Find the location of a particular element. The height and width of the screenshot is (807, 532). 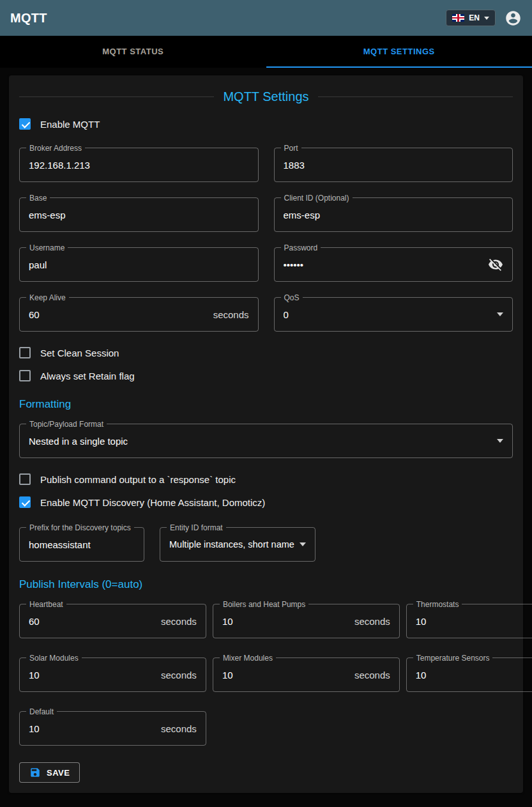

page-title: MQTT Settings is located at coordinates (266, 97).